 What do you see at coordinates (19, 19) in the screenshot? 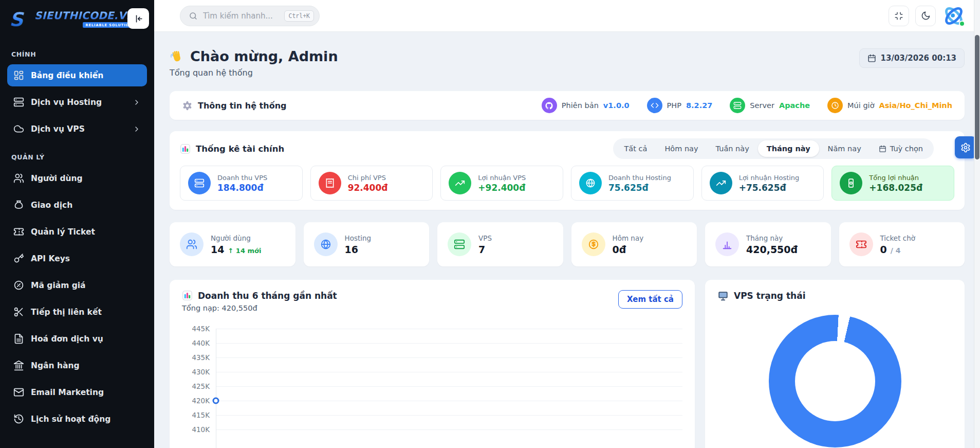
I see `logo-s-icon: S` at bounding box center [19, 19].